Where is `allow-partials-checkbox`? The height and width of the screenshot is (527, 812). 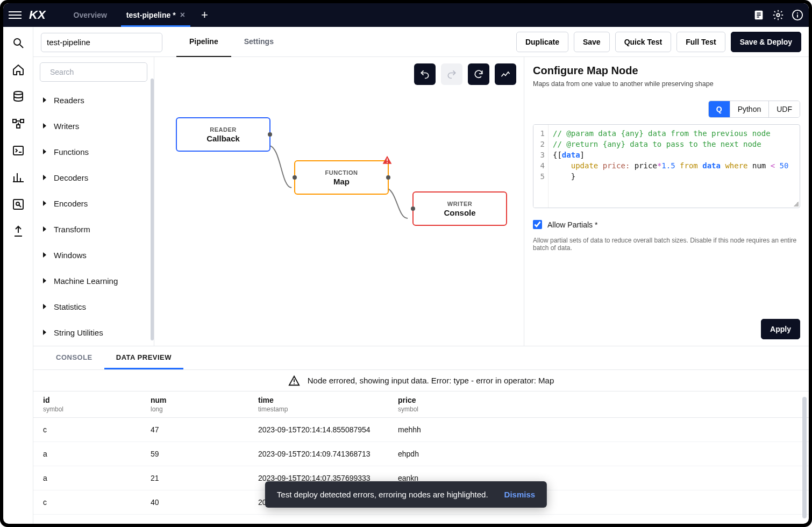
allow-partials-checkbox is located at coordinates (538, 225).